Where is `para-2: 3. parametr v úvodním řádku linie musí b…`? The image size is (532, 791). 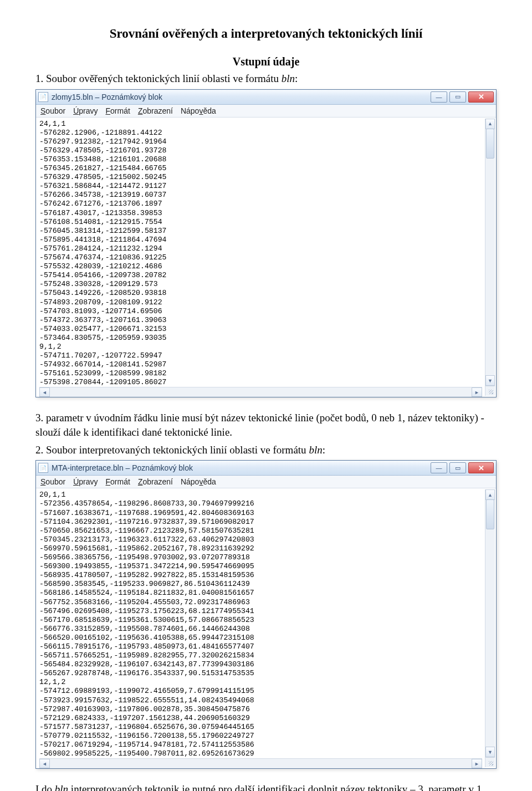 para-2: 3. parametr v úvodním řádku linie musí b… is located at coordinates (266, 425).